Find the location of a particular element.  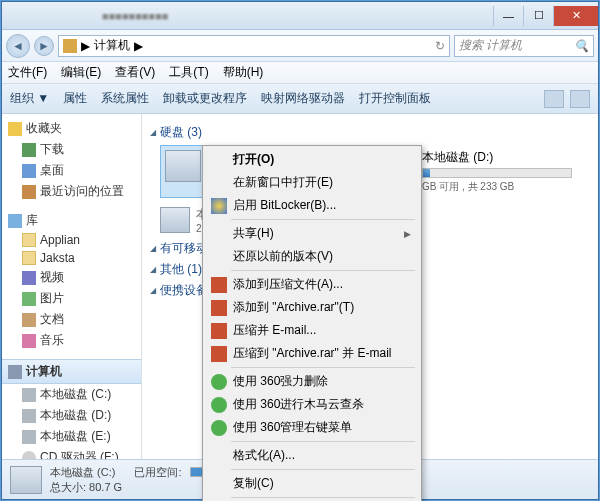

sb-libraries-head: 库 is located at coordinates (72, 220).